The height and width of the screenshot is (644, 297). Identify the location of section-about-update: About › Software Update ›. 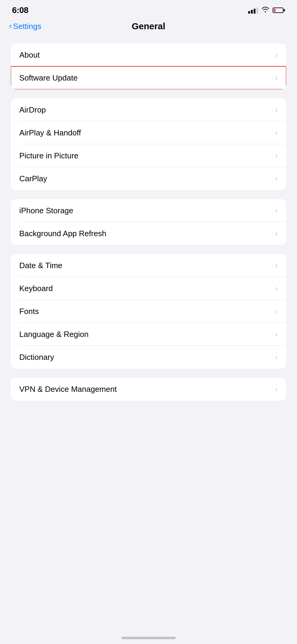
(148, 66).